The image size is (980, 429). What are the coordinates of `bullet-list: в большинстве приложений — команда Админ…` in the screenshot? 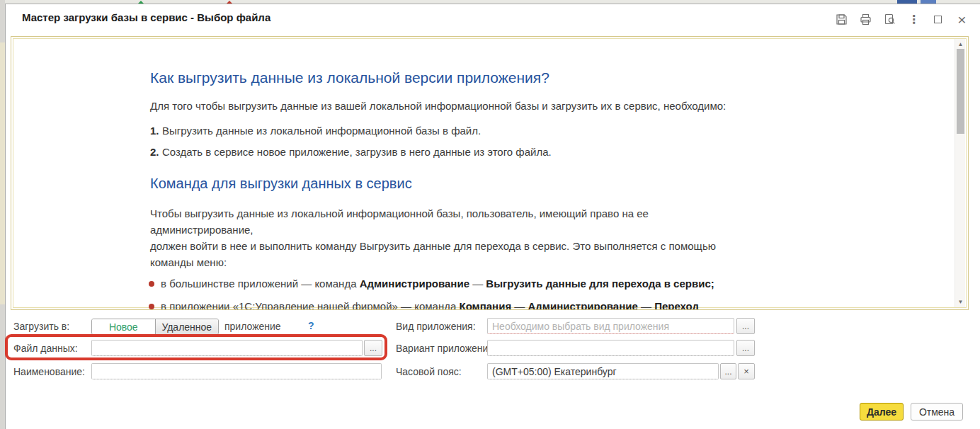 It's located at (432, 293).